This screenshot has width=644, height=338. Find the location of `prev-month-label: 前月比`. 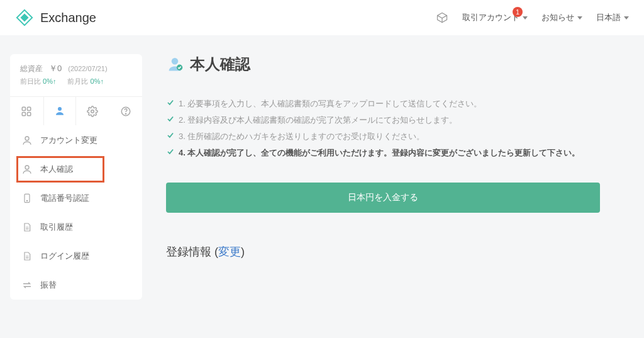

prev-month-label: 前月比 is located at coordinates (78, 81).